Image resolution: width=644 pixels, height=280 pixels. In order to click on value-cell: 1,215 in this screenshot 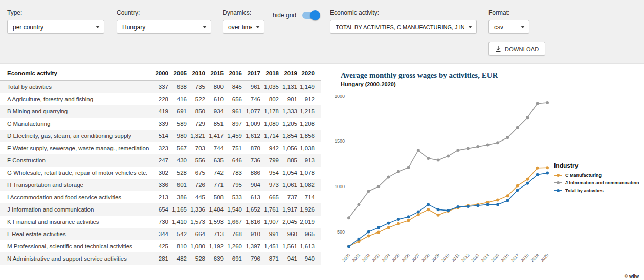, I will do `click(310, 111)`.